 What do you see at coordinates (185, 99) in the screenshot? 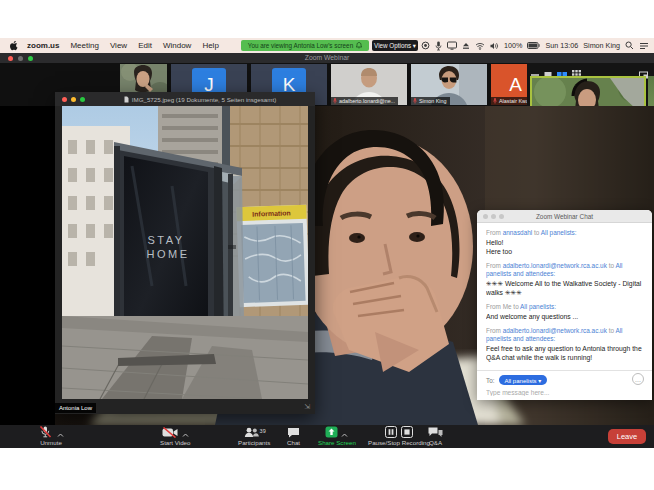
I see `preview-titlebar: IMG_5725.jpeg (19 Dokumente, 5 Seiten in…` at bounding box center [185, 99].